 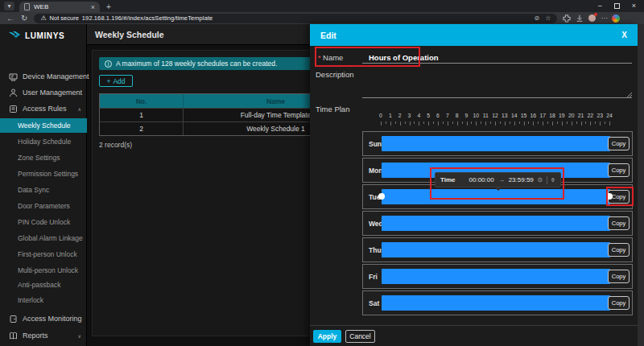 I want to click on hour-label: 3, so click(x=410, y=116).